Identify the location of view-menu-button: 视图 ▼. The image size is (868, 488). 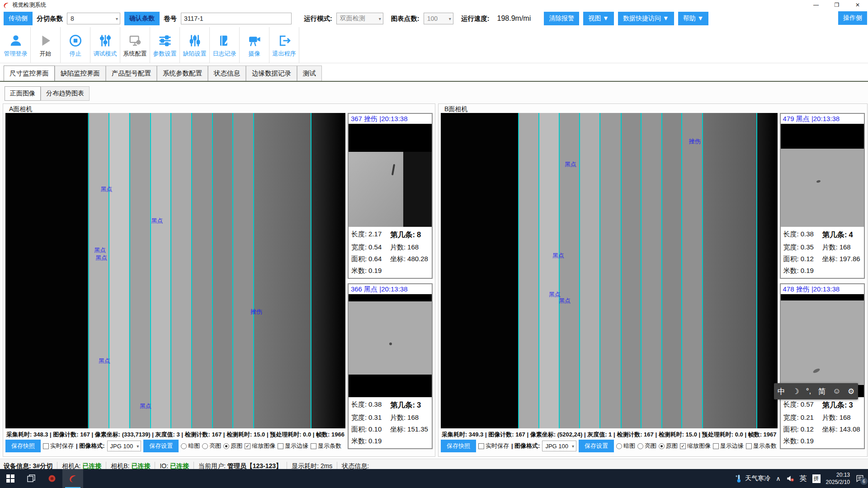
(599, 19).